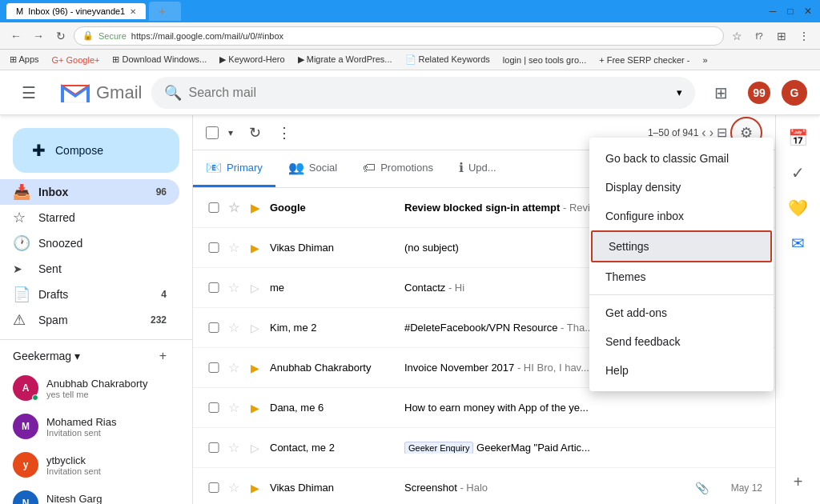 The width and height of the screenshot is (820, 504). What do you see at coordinates (16, 36) in the screenshot?
I see `back-button: ←` at bounding box center [16, 36].